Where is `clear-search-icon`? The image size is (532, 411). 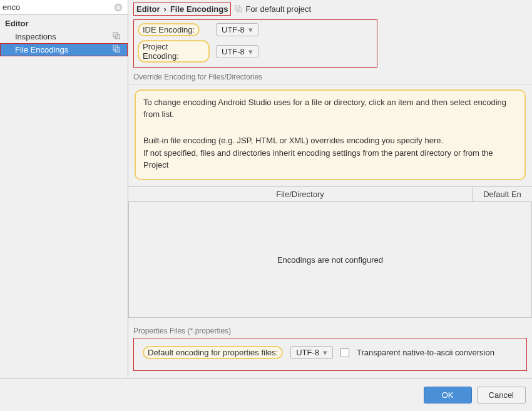 clear-search-icon is located at coordinates (118, 8).